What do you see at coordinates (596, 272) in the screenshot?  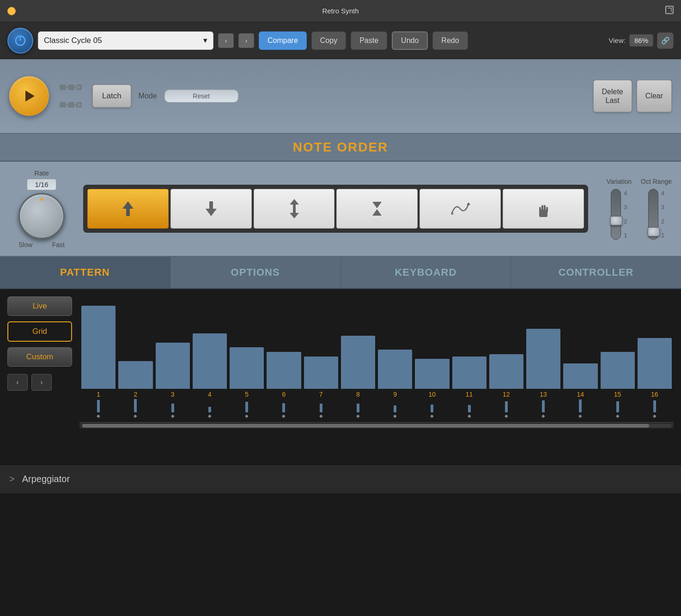 I see `tab-controller: CONTROLLER` at bounding box center [596, 272].